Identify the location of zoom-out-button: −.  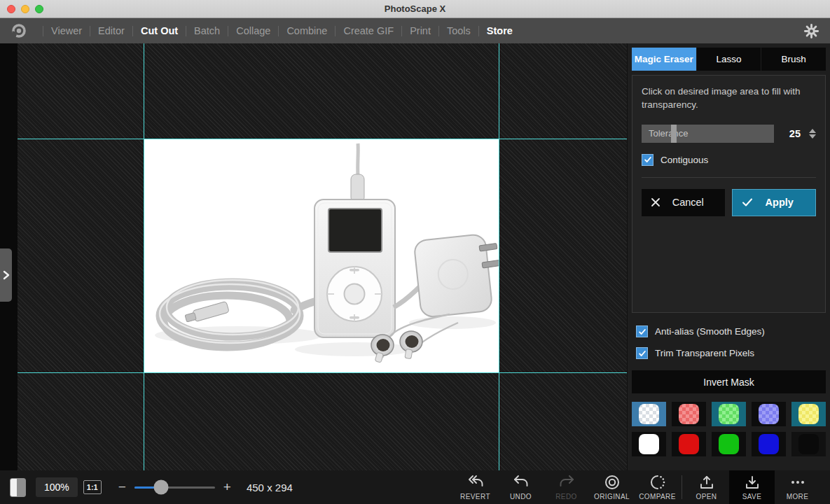
(122, 487).